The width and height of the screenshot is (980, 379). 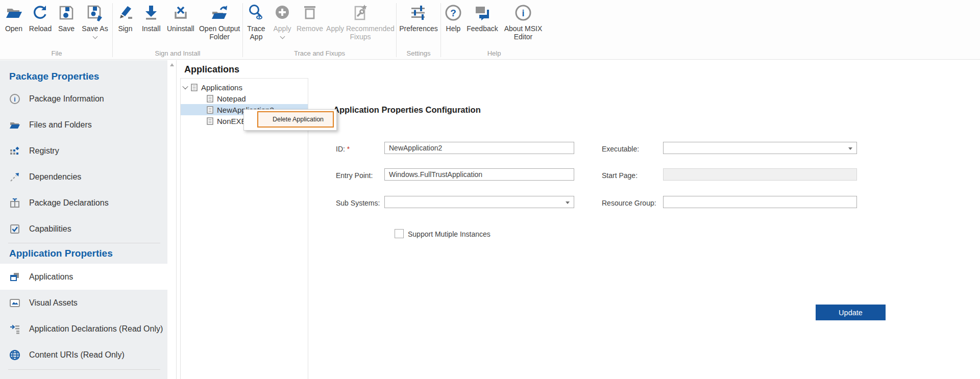 I want to click on sidebar-item-label: Registry, so click(x=44, y=151).